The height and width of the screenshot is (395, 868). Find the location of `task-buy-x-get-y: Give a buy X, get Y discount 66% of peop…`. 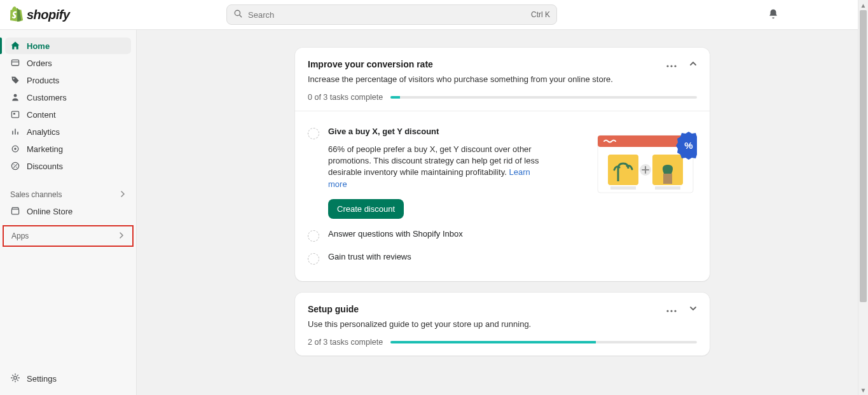

task-buy-x-get-y: Give a buy X, get Y discount 66% of peop… is located at coordinates (502, 173).